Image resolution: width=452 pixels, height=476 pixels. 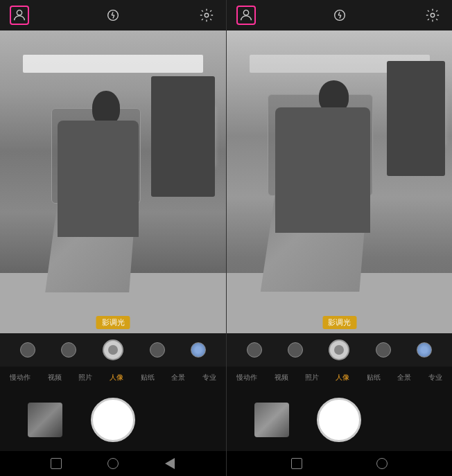 I want to click on filter-dot-4-left, so click(x=157, y=350).